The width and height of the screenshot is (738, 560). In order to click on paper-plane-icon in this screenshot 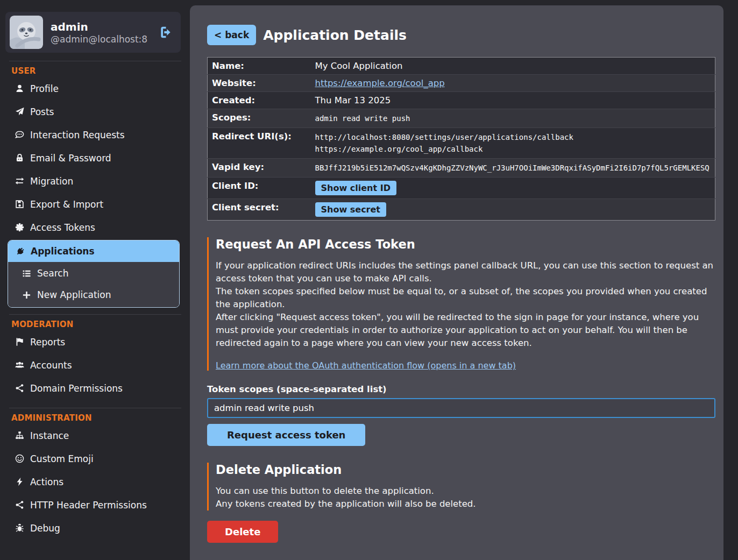, I will do `click(19, 112)`.